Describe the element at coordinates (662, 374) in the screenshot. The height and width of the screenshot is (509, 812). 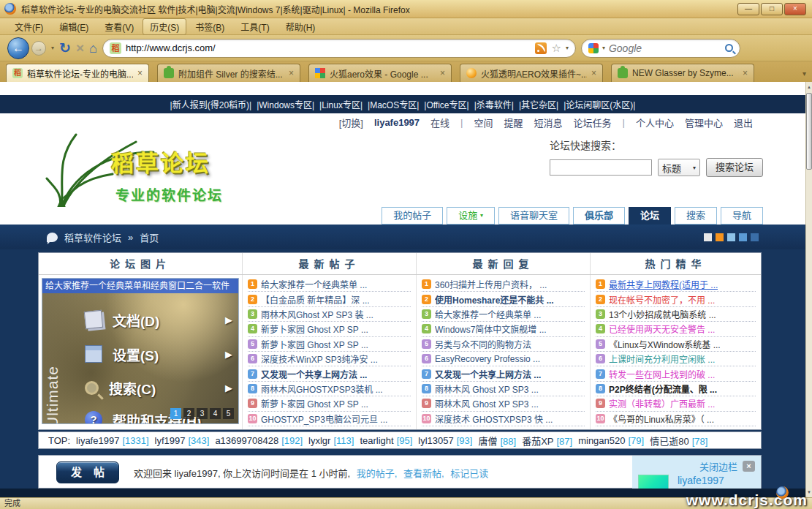
I see `post-link: 转发一些在网上找到的破 ...` at that location.